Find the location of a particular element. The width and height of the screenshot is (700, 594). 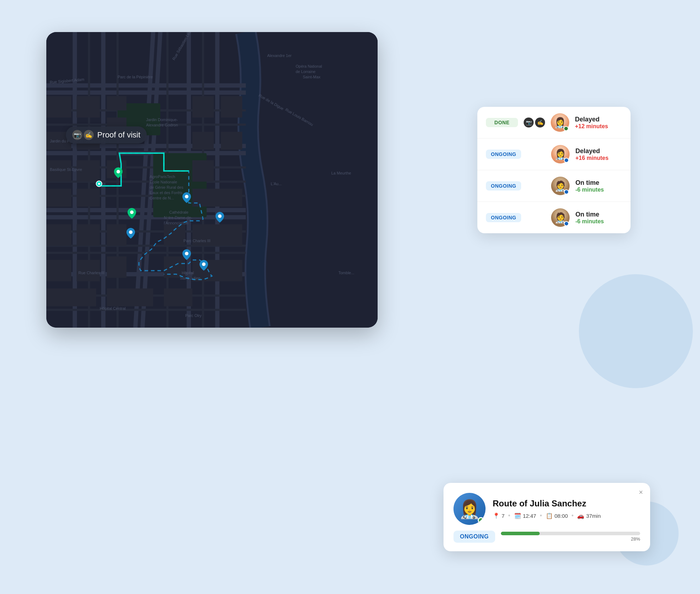

avatar-dot-row1 is located at coordinates (566, 129).